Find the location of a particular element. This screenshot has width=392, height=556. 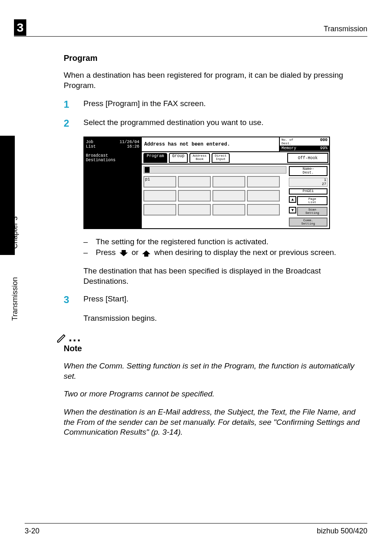

lcd-screenshot: Job List 11/26/04 16:26 Address has not … is located at coordinates (207, 183).